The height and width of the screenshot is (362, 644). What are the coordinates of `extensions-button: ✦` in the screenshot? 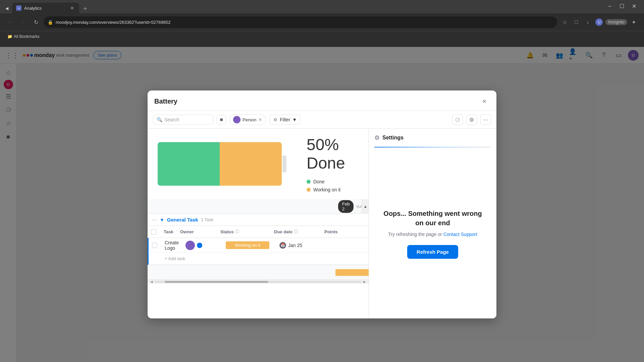 It's located at (634, 22).